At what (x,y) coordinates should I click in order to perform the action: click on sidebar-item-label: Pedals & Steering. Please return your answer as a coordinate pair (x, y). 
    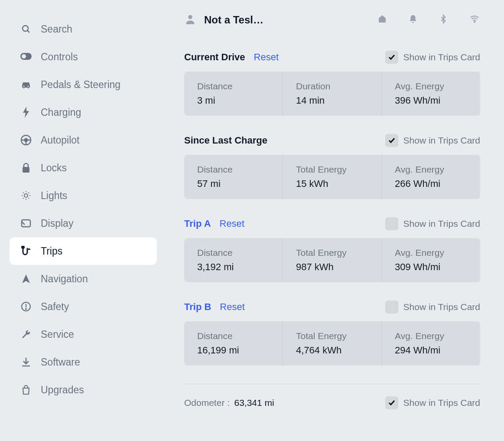
    Looking at the image, I should click on (81, 85).